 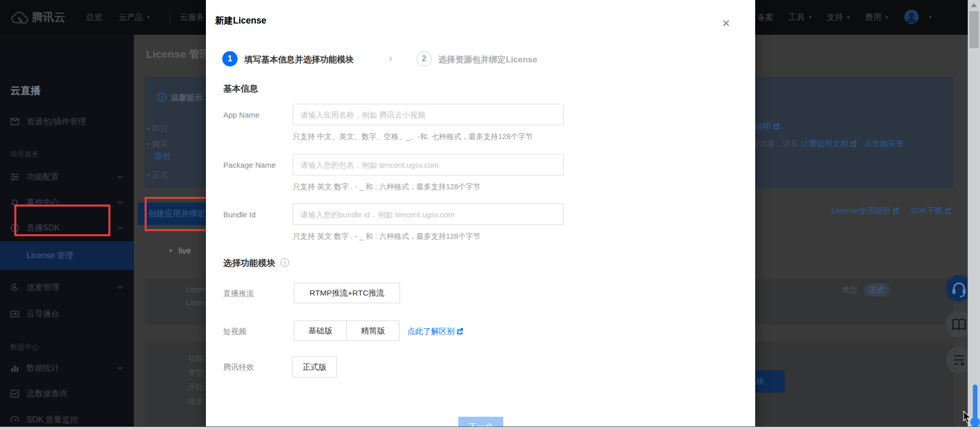 I want to click on sidebar-item-stream-query: 流数据查询, so click(x=67, y=394).